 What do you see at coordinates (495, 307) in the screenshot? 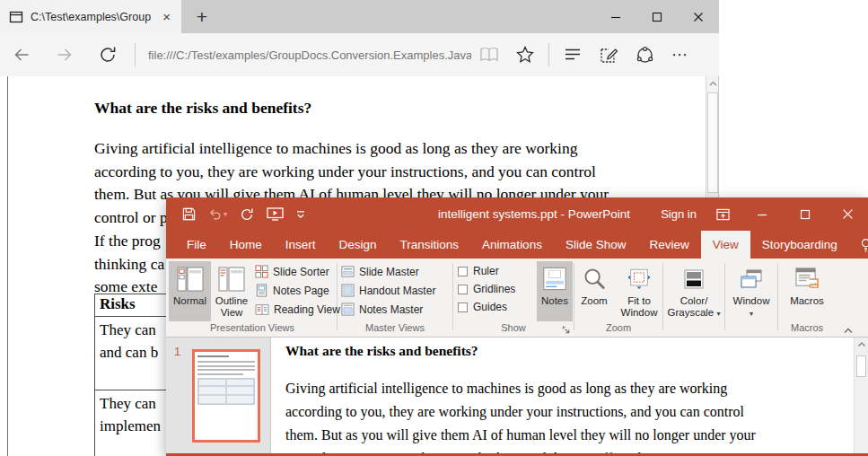
I see `guides-checkbox: Guides` at bounding box center [495, 307].